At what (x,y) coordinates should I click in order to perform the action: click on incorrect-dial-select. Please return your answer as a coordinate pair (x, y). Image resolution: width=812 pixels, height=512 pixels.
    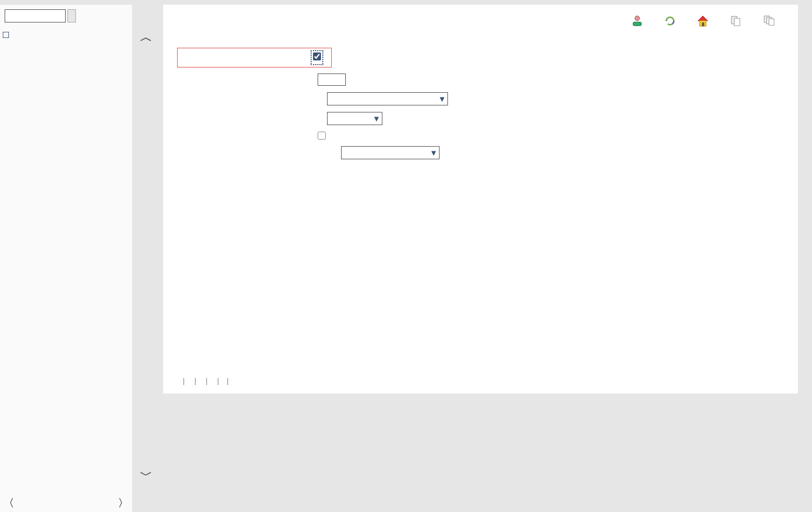
    Looking at the image, I should click on (387, 99).